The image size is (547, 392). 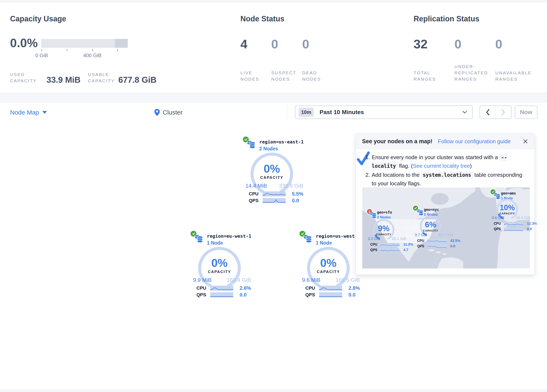 I want to click on region-name: region=us-west-1, so click(x=338, y=236).